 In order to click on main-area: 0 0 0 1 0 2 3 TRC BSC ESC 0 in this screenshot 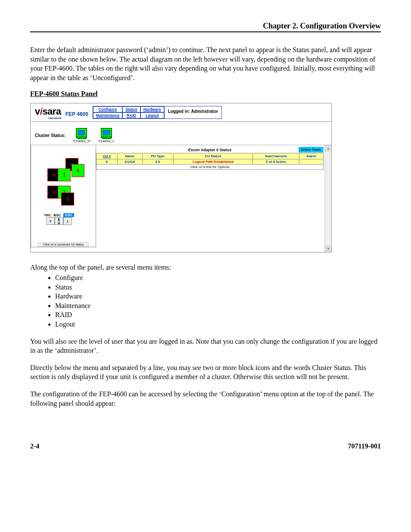, I will do `click(181, 198)`.